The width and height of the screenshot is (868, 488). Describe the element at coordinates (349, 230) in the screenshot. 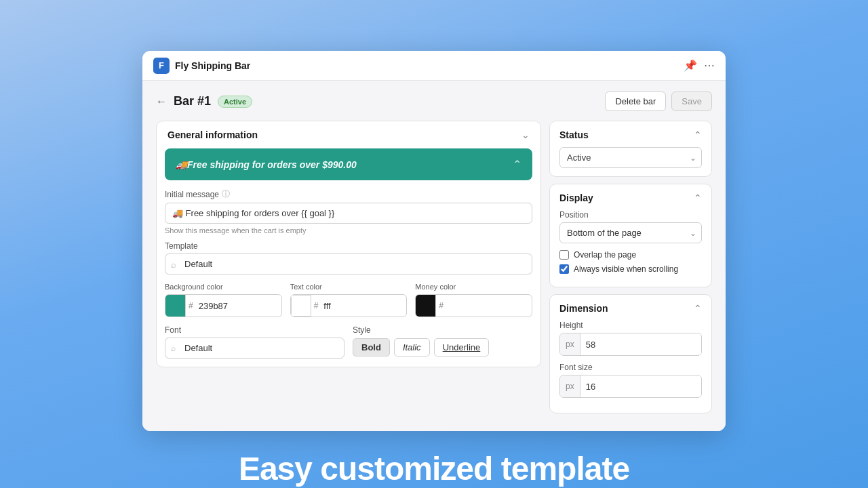

I see `initial-message-hint: Show this message when the cart is empty` at that location.